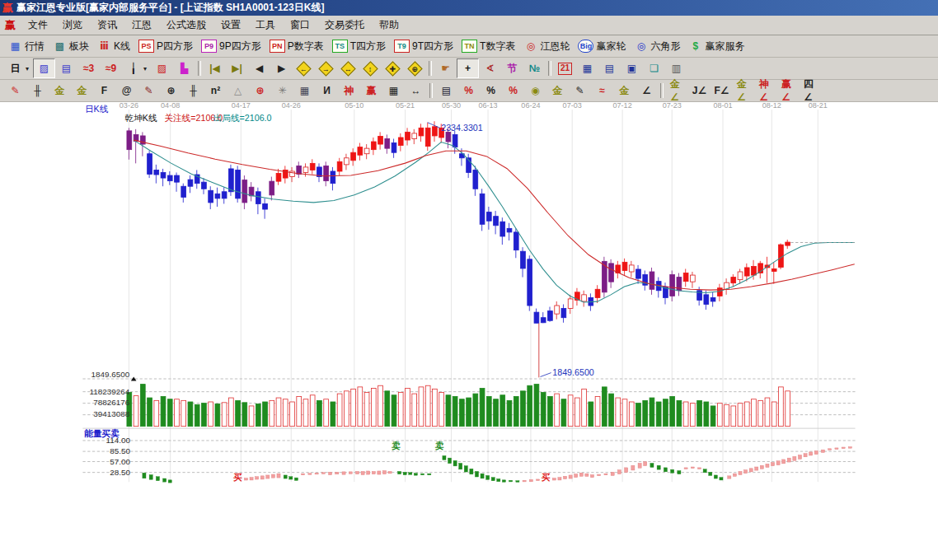 The image size is (938, 560). Describe the element at coordinates (610, 68) in the screenshot. I see `notes-button: ▤` at that location.